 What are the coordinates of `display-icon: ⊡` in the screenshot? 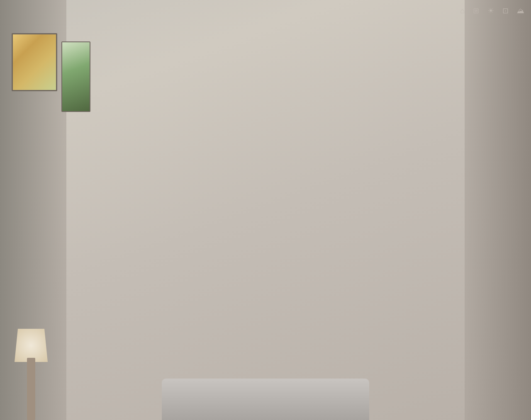 It's located at (505, 11).